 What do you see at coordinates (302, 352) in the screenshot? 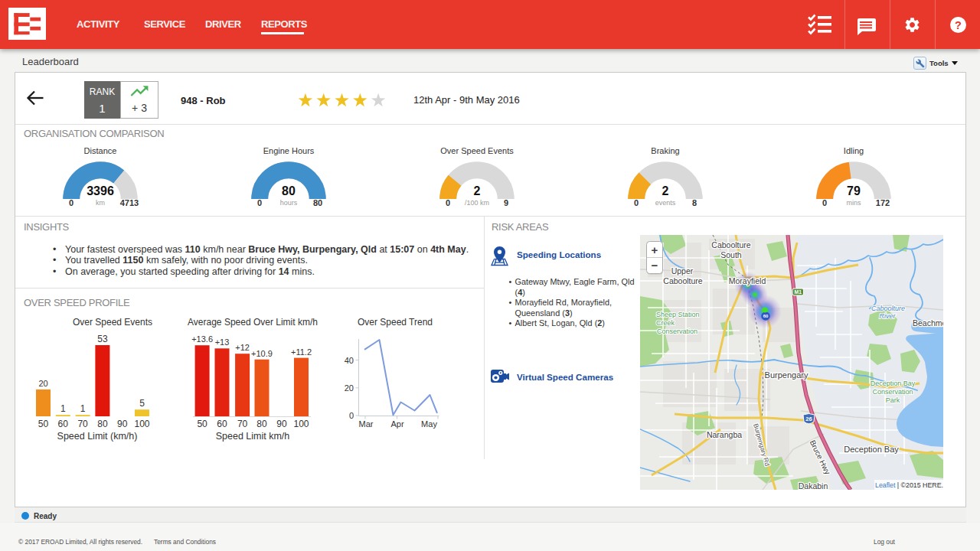
I see `svg-text: +11.2` at bounding box center [302, 352].